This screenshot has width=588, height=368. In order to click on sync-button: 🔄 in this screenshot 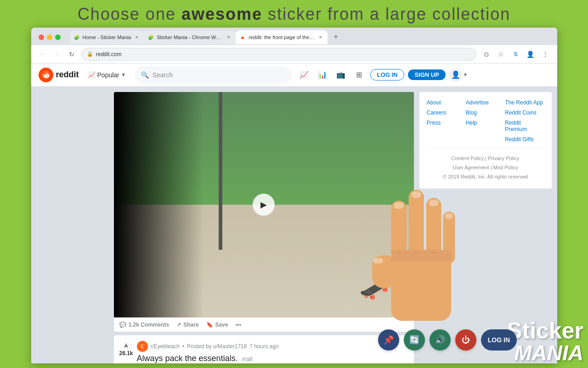, I will do `click(414, 340)`.